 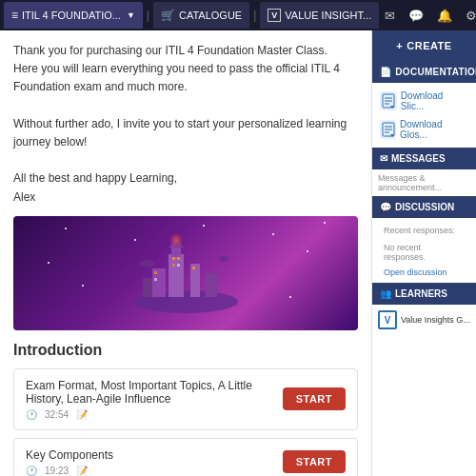 I want to click on create-button: + CREATE, so click(x=425, y=46).